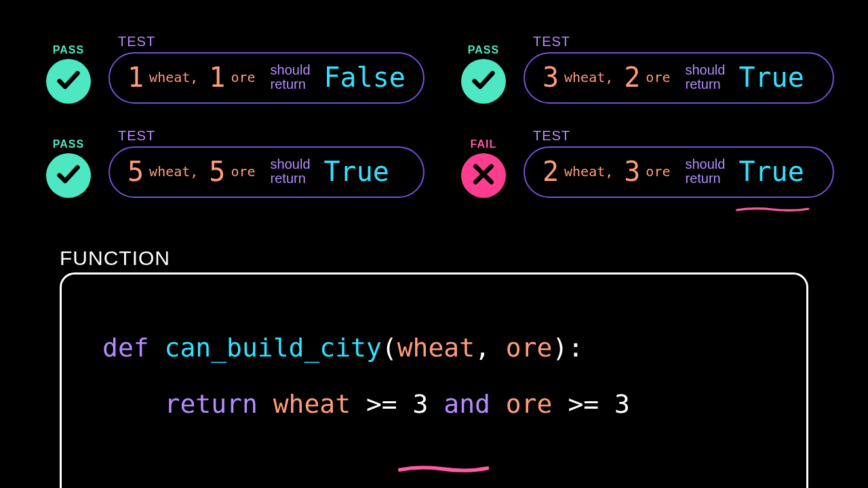  What do you see at coordinates (679, 172) in the screenshot?
I see `test-bubble: 2 wheat, 3 ore shouldreturn True` at bounding box center [679, 172].